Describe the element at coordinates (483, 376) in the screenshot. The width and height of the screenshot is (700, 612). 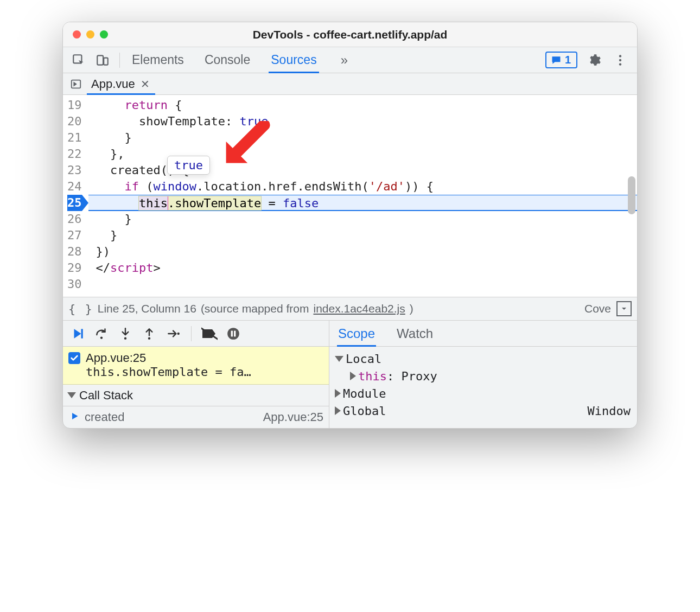
I see `scope-this: this: Proxy` at that location.